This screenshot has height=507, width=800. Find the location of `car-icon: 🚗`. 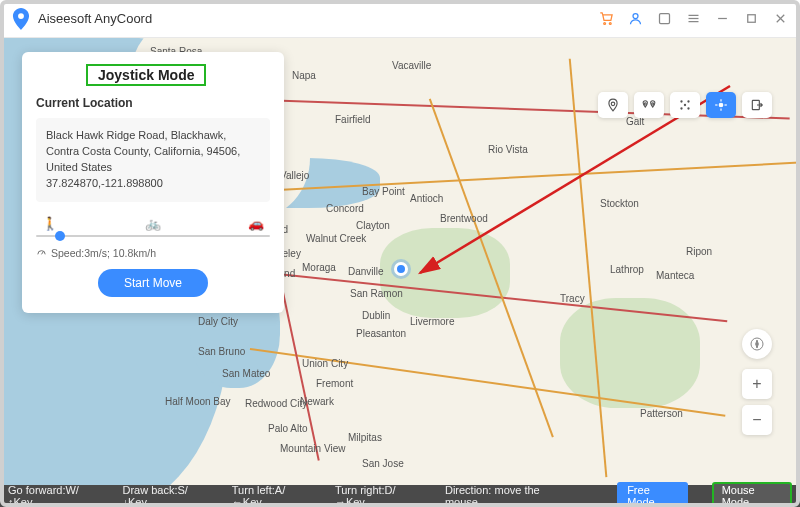

car-icon: 🚗 is located at coordinates (256, 224).